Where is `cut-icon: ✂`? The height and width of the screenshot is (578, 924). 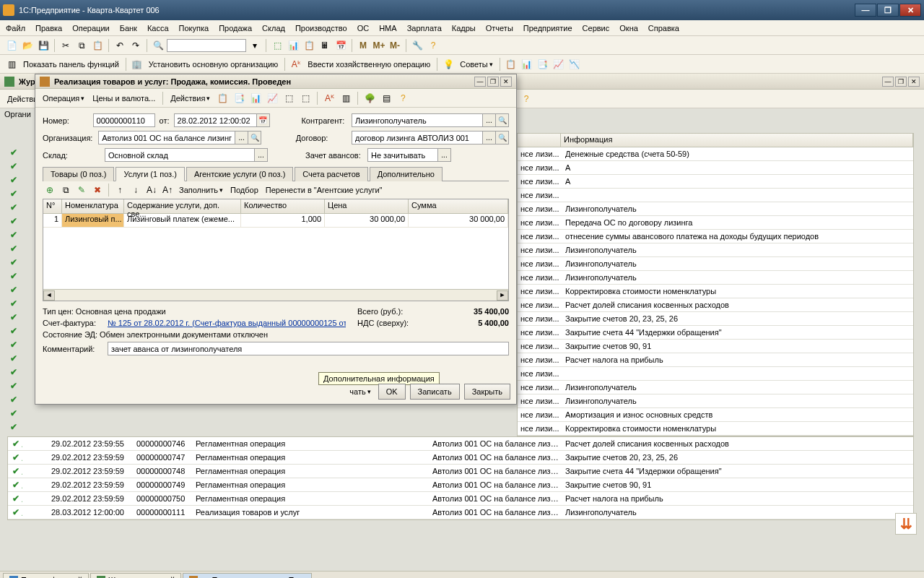
cut-icon: ✂ is located at coordinates (66, 46).